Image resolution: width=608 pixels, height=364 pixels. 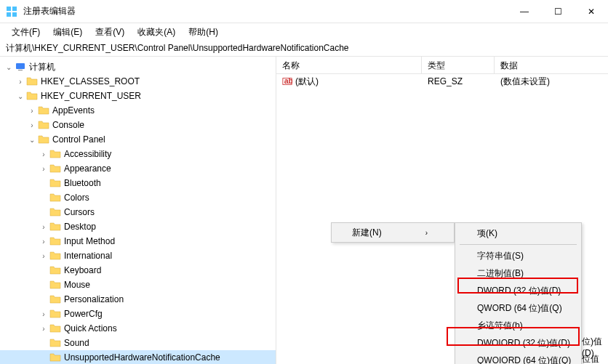 What do you see at coordinates (138, 169) in the screenshot?
I see `tree-appearance: › Appearance` at bounding box center [138, 169].